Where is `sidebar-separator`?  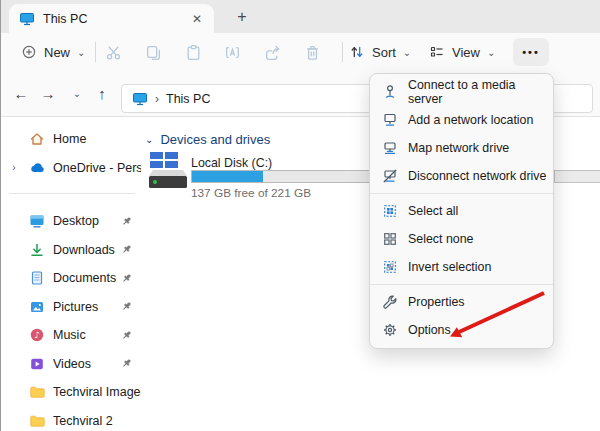
sidebar-separator is located at coordinates (72, 194).